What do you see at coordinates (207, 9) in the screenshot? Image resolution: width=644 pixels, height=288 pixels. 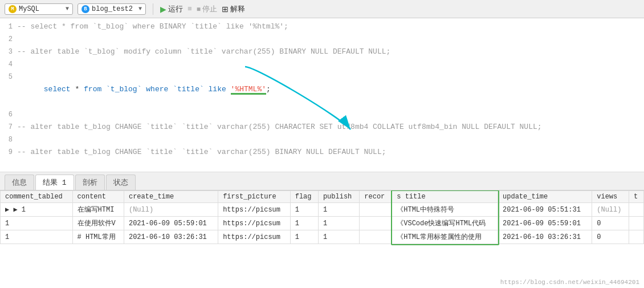 I see `stop-button: ■ 停止` at bounding box center [207, 9].